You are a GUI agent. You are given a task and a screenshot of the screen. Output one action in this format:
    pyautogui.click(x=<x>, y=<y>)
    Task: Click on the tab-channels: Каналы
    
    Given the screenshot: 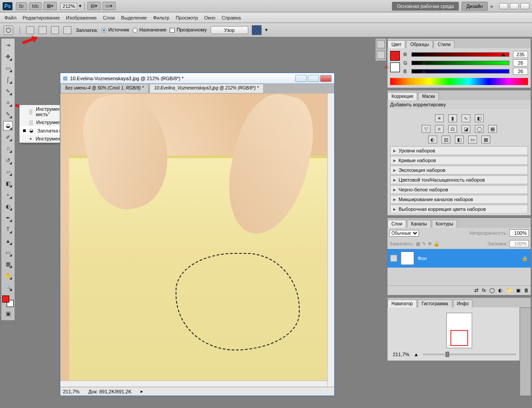 What is the action you would take?
    pyautogui.click(x=419, y=224)
    